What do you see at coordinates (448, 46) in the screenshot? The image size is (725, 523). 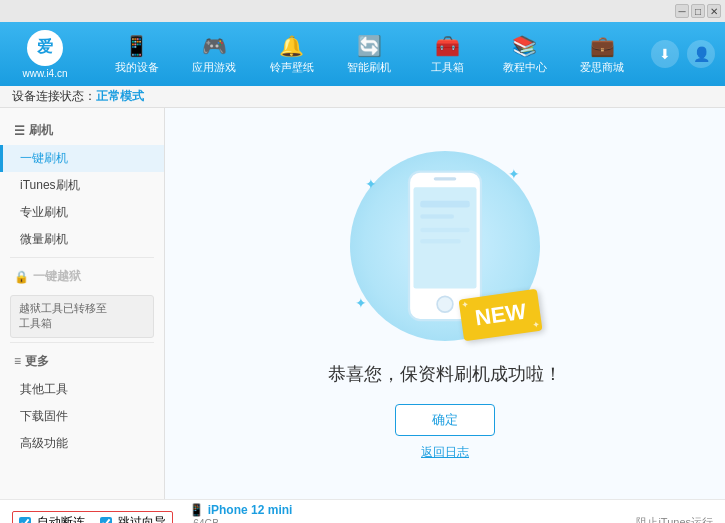 I see `toolbox-icon: 🧰` at bounding box center [448, 46].